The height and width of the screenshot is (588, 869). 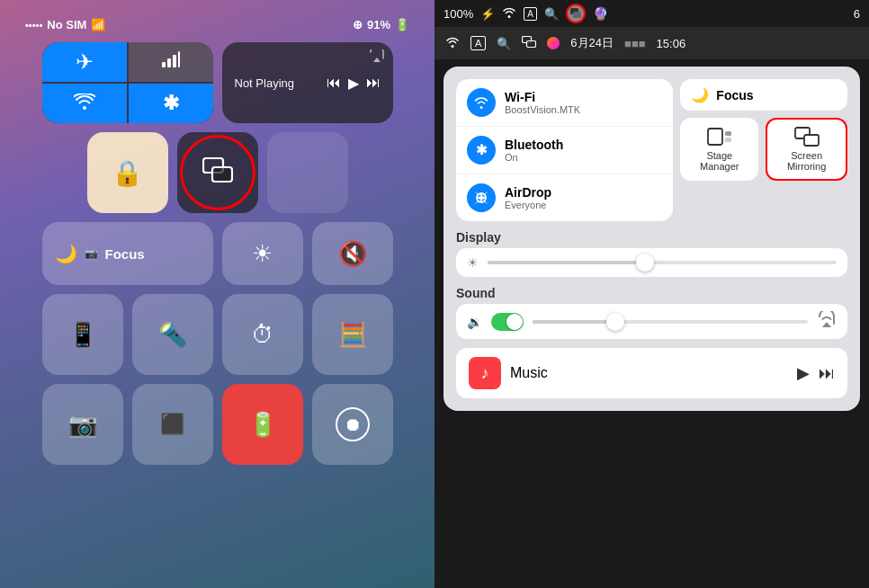 I want to click on flashlight-tile: 🔦, so click(x=173, y=334).